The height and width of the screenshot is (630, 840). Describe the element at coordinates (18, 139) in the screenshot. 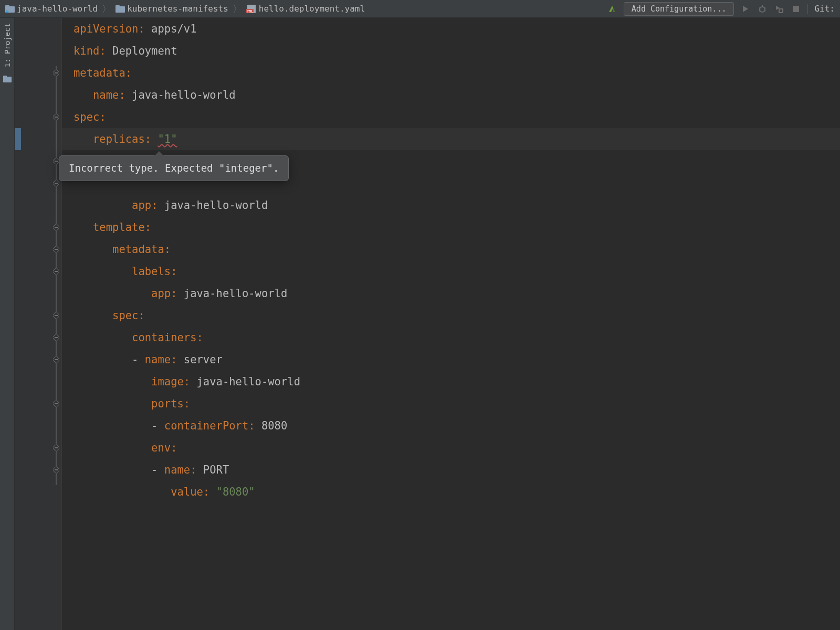

I see `current-line-marker` at that location.